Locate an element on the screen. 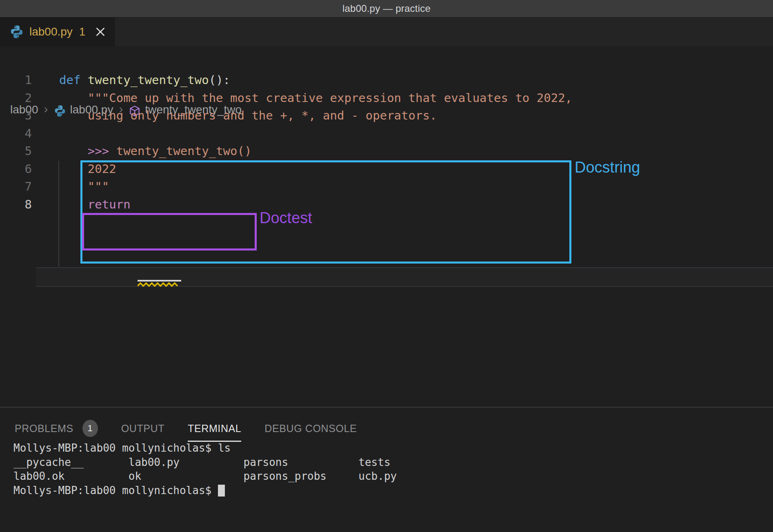  panel-tab-label: PROBLEMS is located at coordinates (44, 428).